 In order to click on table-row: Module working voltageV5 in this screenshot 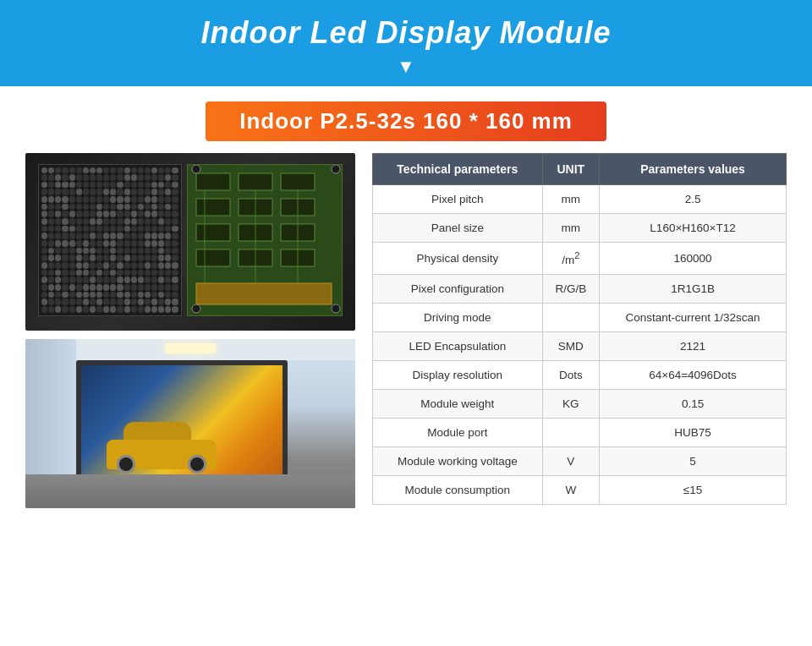, I will do `click(580, 461)`.